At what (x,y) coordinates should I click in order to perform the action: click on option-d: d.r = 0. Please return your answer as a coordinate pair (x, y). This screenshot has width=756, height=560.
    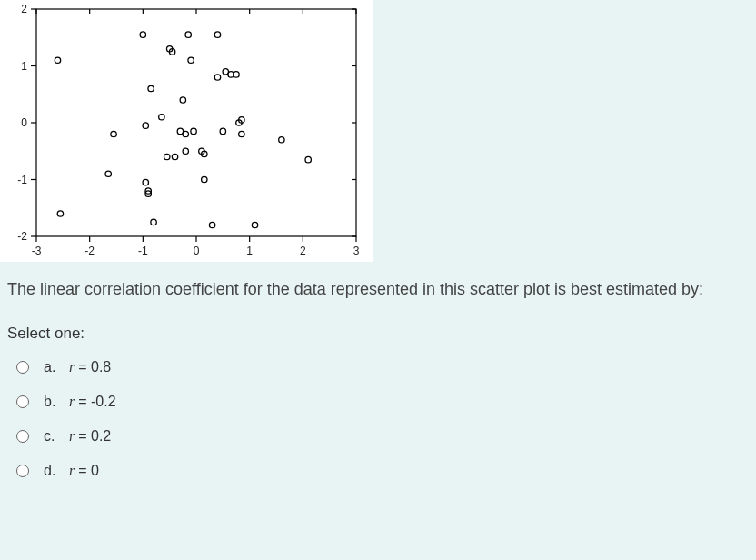
    Looking at the image, I should click on (386, 471).